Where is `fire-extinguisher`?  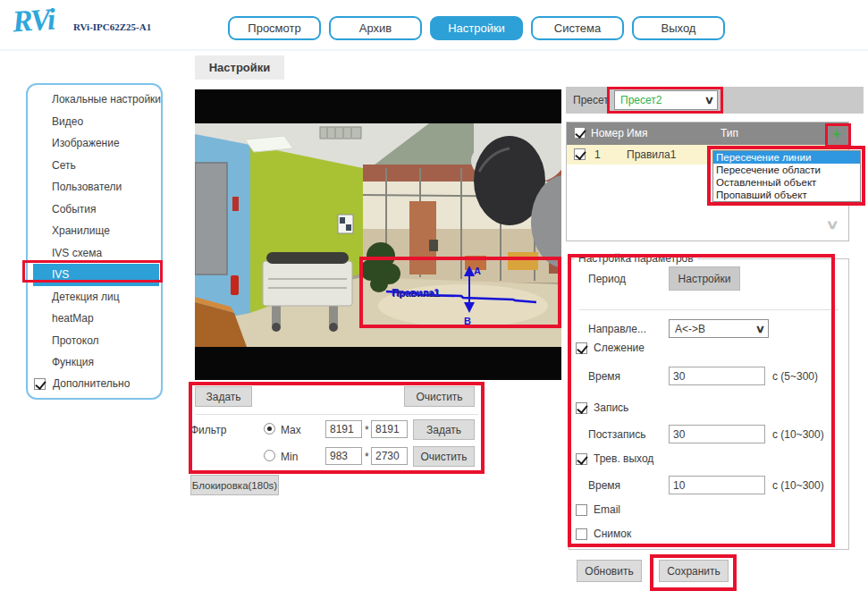
fire-extinguisher is located at coordinates (234, 285).